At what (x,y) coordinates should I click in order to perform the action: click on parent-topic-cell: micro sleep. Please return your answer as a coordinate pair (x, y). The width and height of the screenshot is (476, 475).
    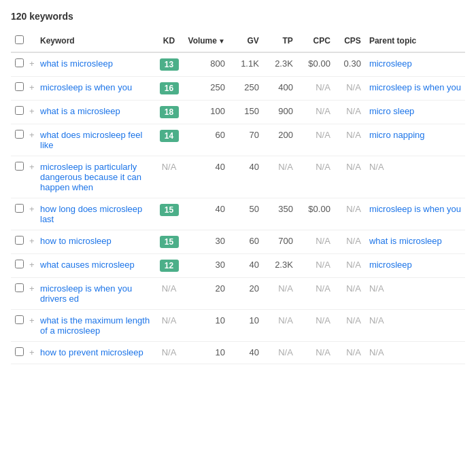
    Looking at the image, I should click on (415, 113).